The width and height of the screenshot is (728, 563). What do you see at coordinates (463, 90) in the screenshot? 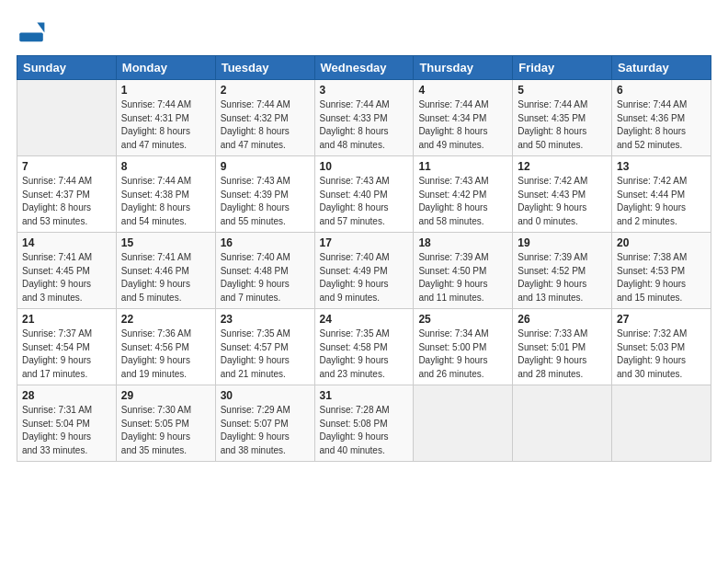
I see `day-number: 4` at bounding box center [463, 90].